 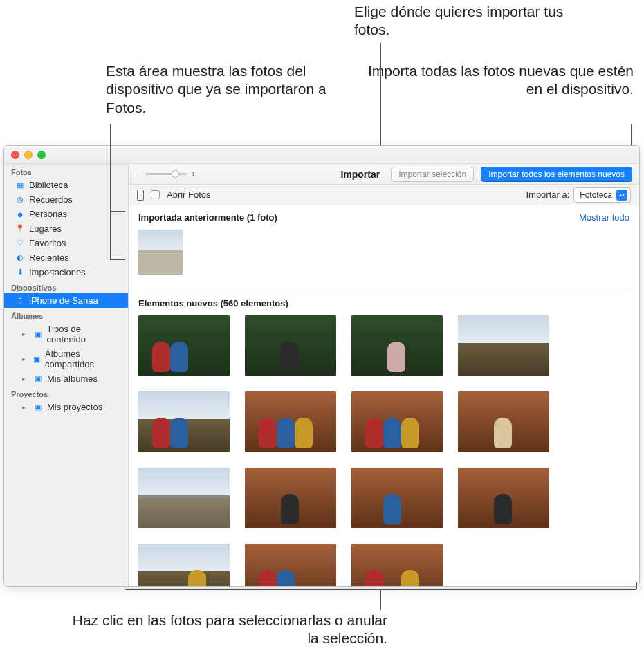 What do you see at coordinates (208, 217) in the screenshot?
I see `already-imported-title: Importada anteriormente (1 foto)` at bounding box center [208, 217].